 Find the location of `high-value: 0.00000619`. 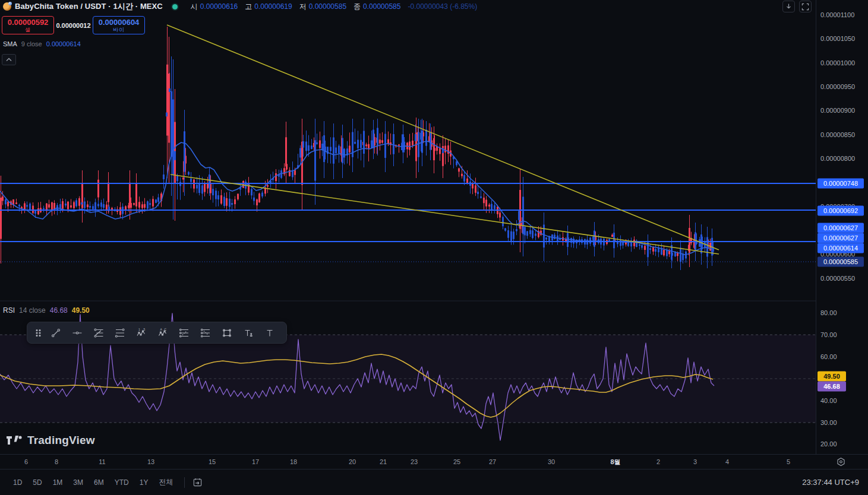

high-value: 0.00000619 is located at coordinates (273, 7).